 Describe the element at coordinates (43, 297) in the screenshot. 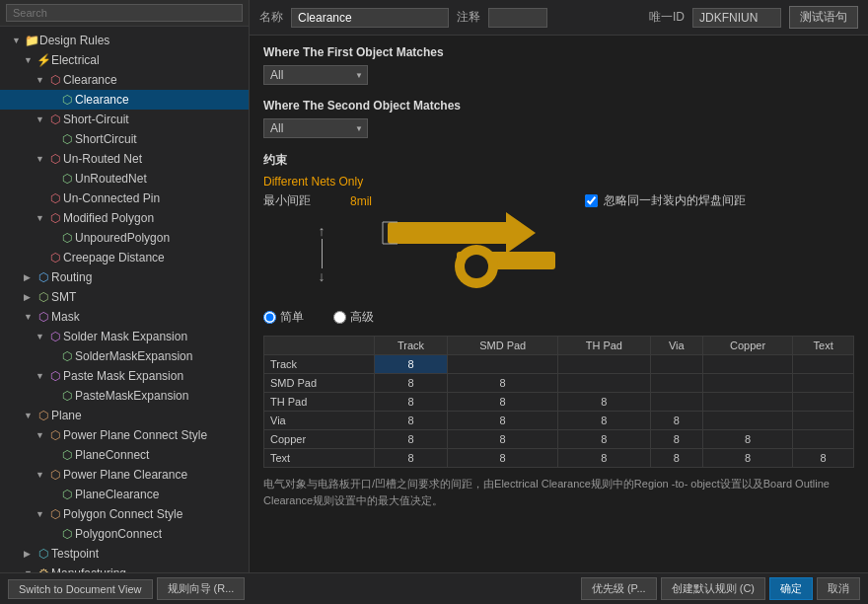

I see `smt-icon: ⬡` at that location.